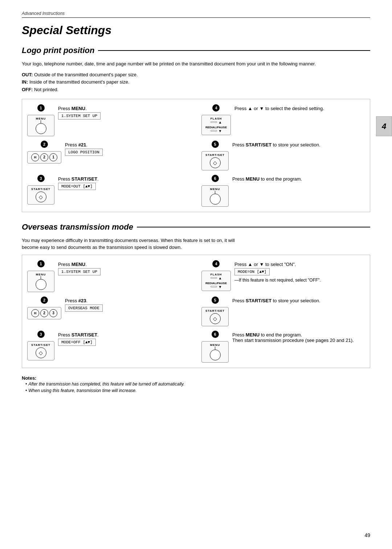  I want to click on notes-section: Notes: After the transmission has comple…, so click(196, 384).